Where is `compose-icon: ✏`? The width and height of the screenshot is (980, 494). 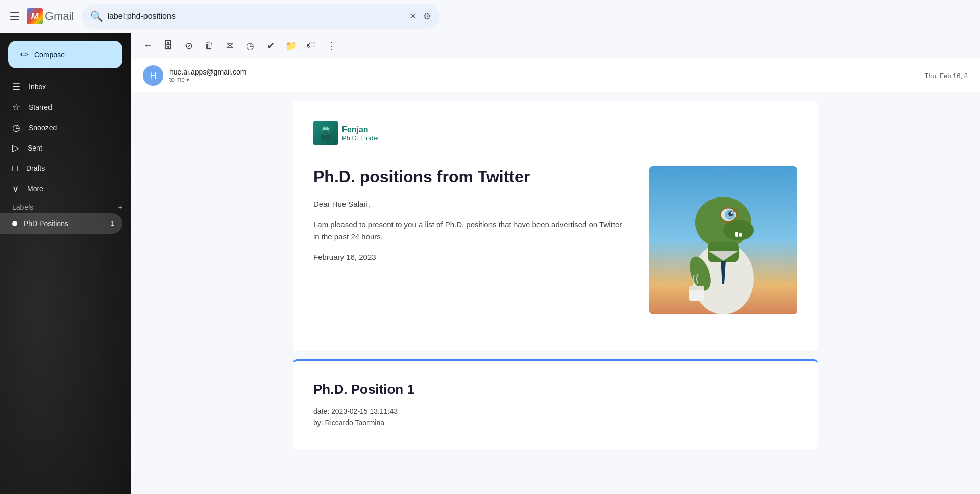 compose-icon: ✏ is located at coordinates (24, 55).